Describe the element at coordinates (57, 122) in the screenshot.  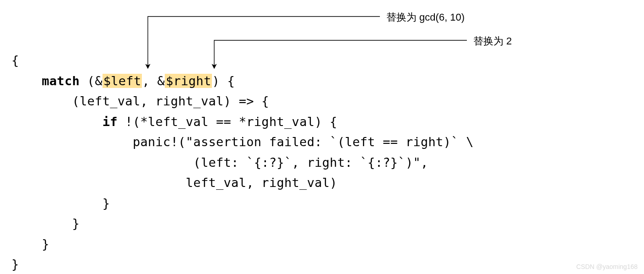
I see `code-line-4-pre` at that location.